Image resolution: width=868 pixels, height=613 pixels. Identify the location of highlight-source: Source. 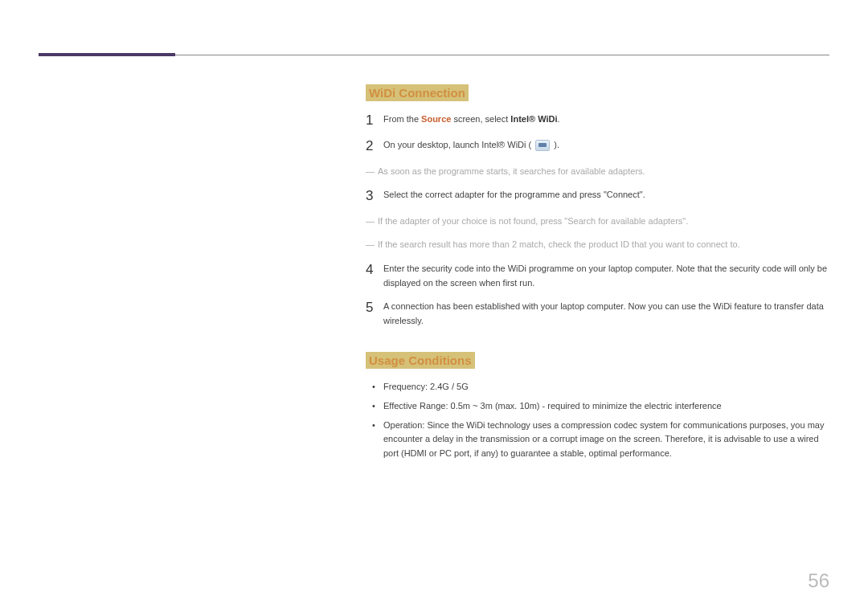
(436, 119).